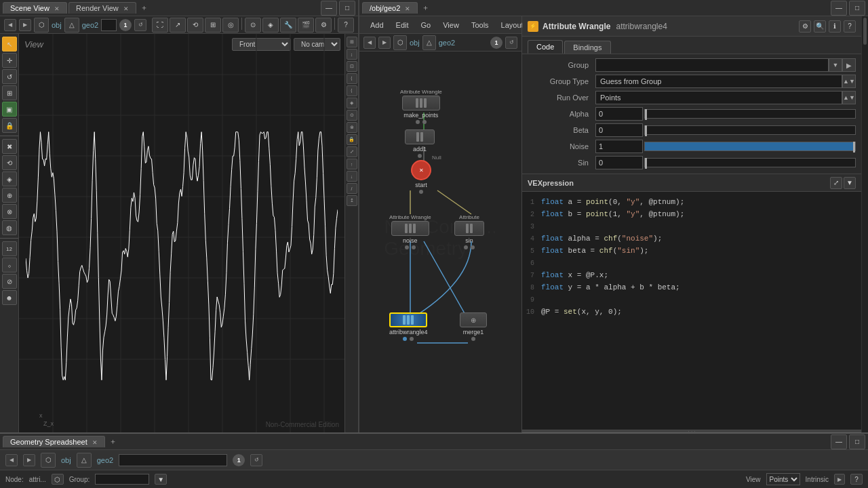 Image resolution: width=868 pixels, height=488 pixels. What do you see at coordinates (545, 47) in the screenshot?
I see `tab-code: Code` at bounding box center [545, 47].